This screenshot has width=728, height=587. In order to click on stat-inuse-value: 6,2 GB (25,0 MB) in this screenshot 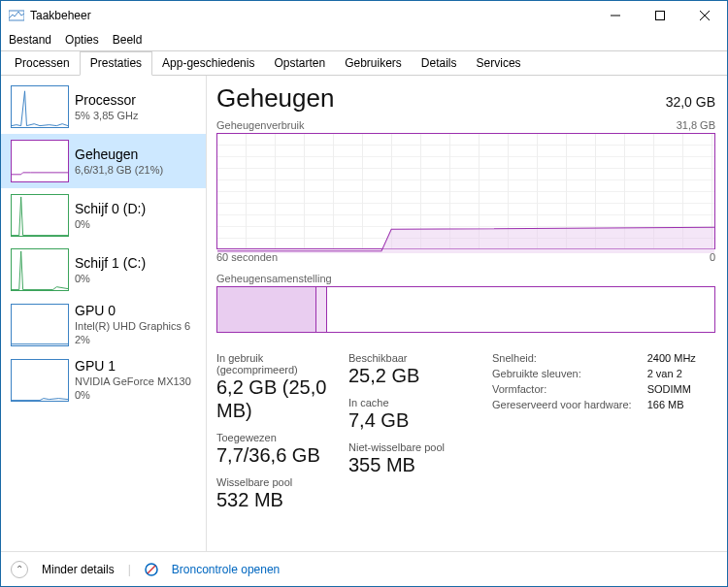, I will do `click(274, 399)`.